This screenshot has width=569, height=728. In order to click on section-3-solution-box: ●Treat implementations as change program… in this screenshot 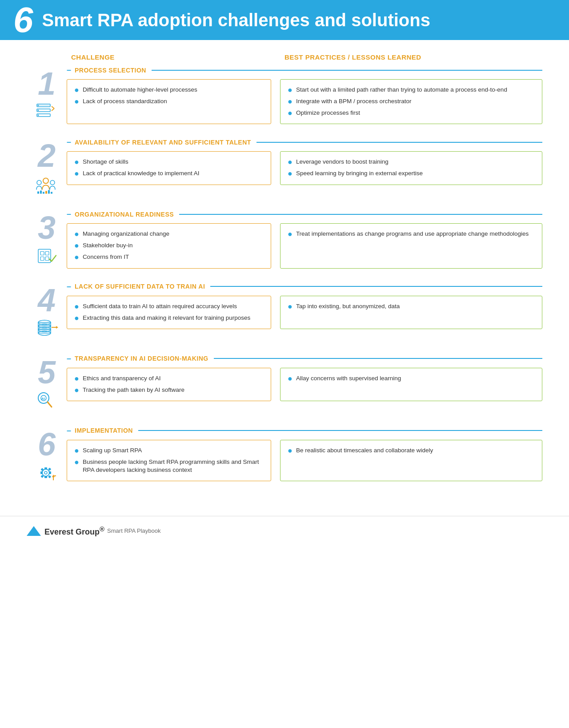, I will do `click(411, 245)`.